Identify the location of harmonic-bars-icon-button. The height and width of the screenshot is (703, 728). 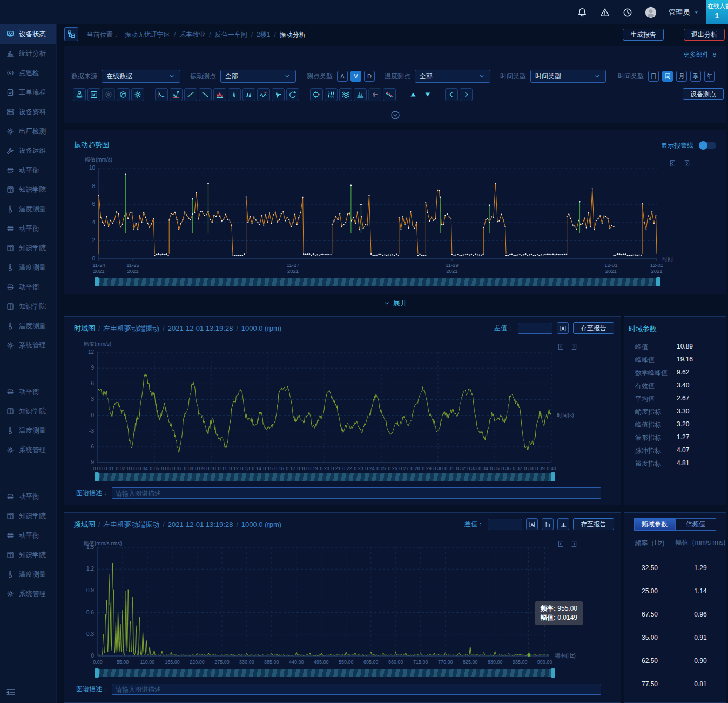
(548, 524).